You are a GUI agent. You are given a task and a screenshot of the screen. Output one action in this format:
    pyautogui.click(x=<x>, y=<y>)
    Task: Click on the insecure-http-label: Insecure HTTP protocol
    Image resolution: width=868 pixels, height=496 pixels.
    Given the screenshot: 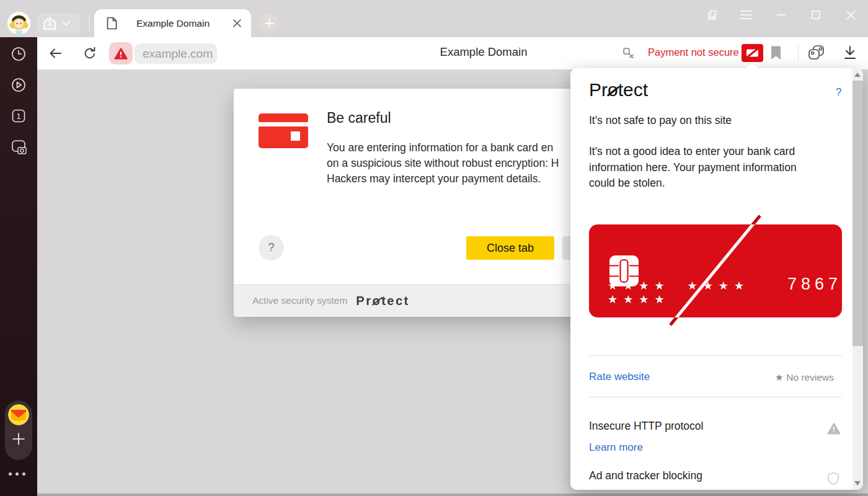 What is the action you would take?
    pyautogui.click(x=646, y=427)
    